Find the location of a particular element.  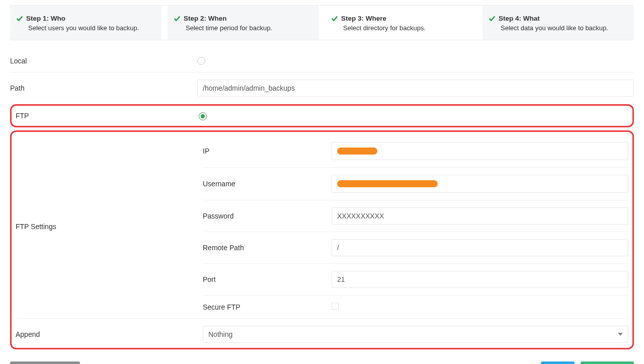

local-radio is located at coordinates (201, 61).